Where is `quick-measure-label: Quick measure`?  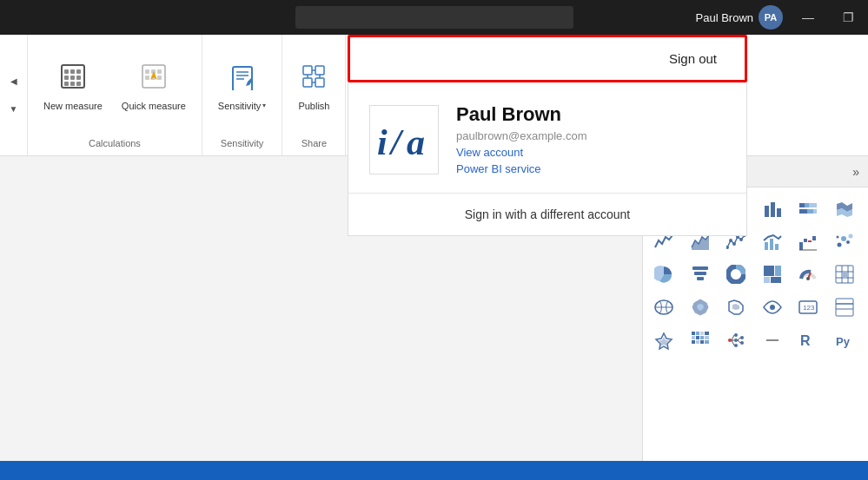
quick-measure-label: Quick measure is located at coordinates (154, 106).